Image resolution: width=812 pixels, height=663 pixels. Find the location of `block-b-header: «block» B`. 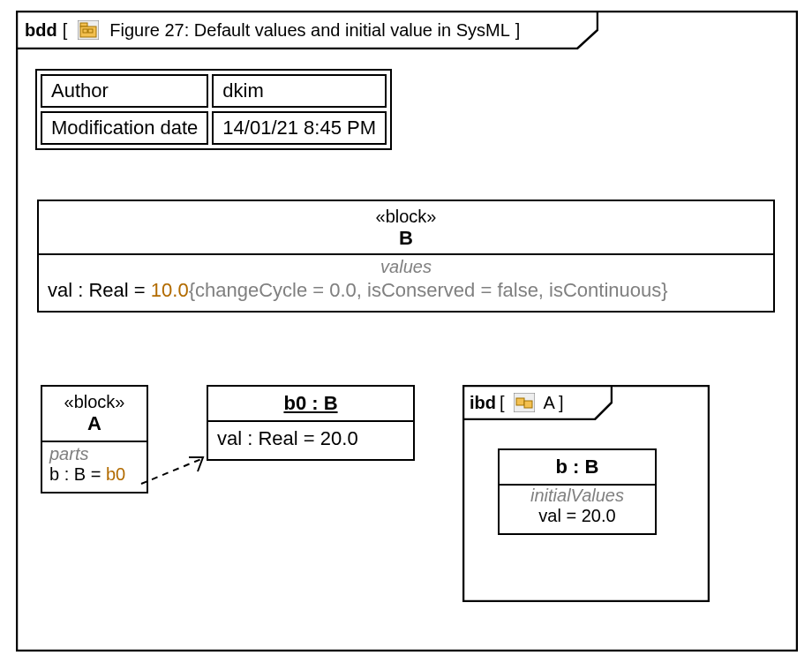

block-b-header: «block» B is located at coordinates (406, 228).